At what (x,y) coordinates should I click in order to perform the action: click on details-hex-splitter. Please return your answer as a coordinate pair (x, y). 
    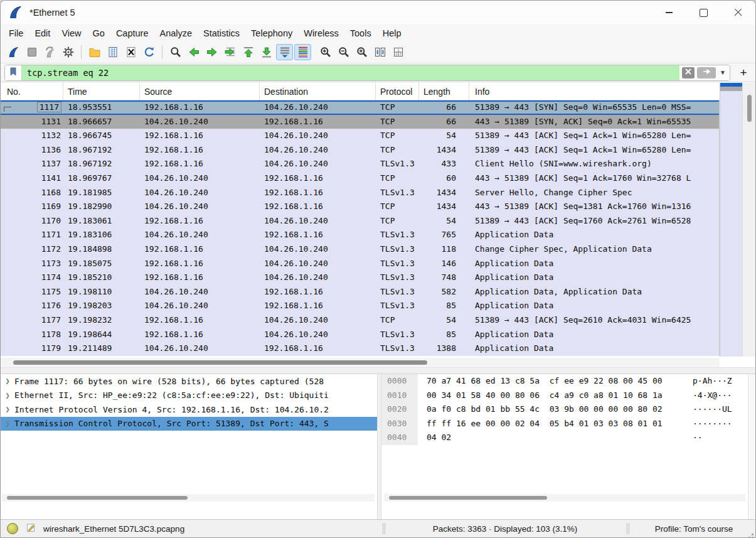
    Looking at the image, I should click on (379, 448).